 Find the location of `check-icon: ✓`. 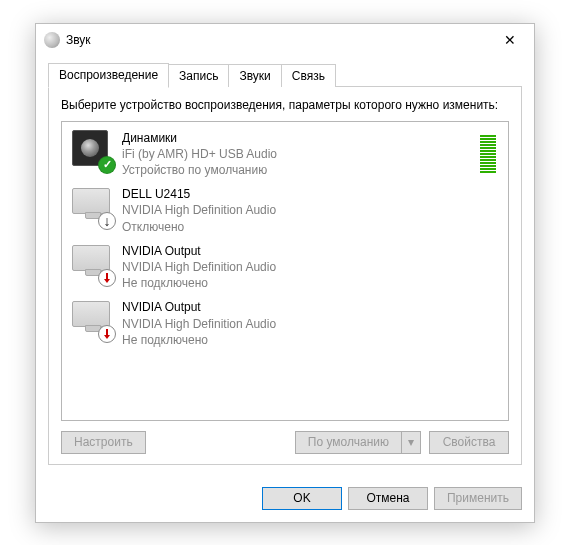

check-icon: ✓ is located at coordinates (107, 165).